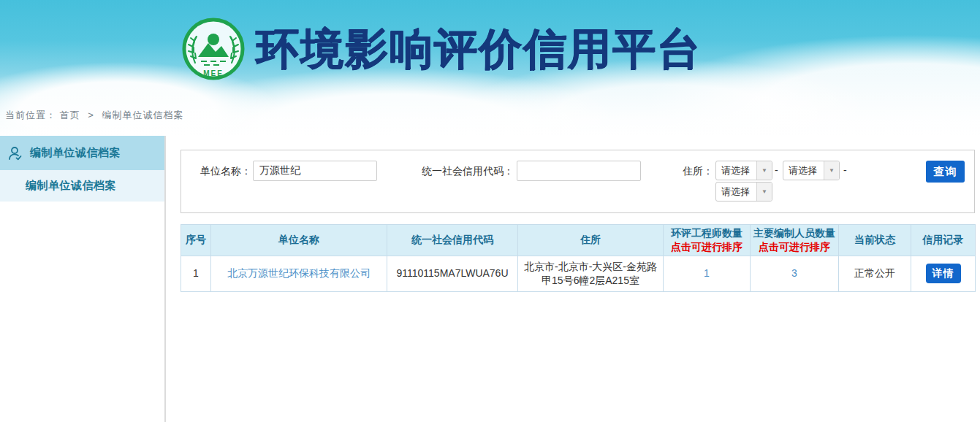 The height and width of the screenshot is (422, 980). Describe the element at coordinates (875, 273) in the screenshot. I see `cell-status: 正常公开` at that location.